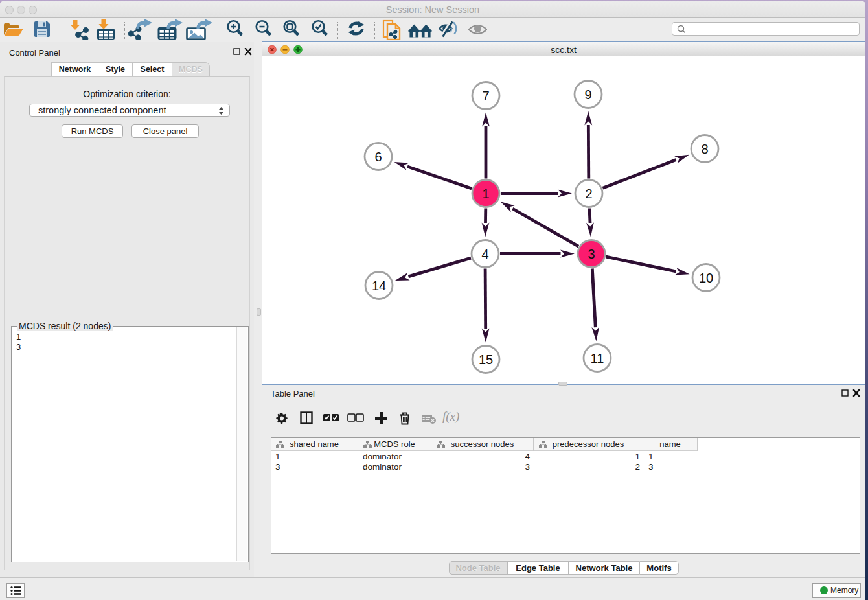  I want to click on svg-text: 9, so click(588, 95).